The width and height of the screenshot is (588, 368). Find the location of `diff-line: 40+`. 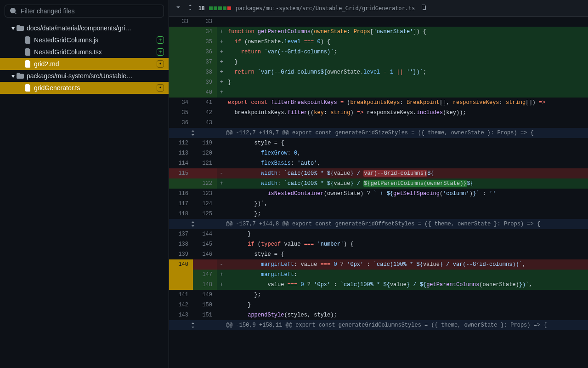

diff-line: 40+ is located at coordinates (379, 92).